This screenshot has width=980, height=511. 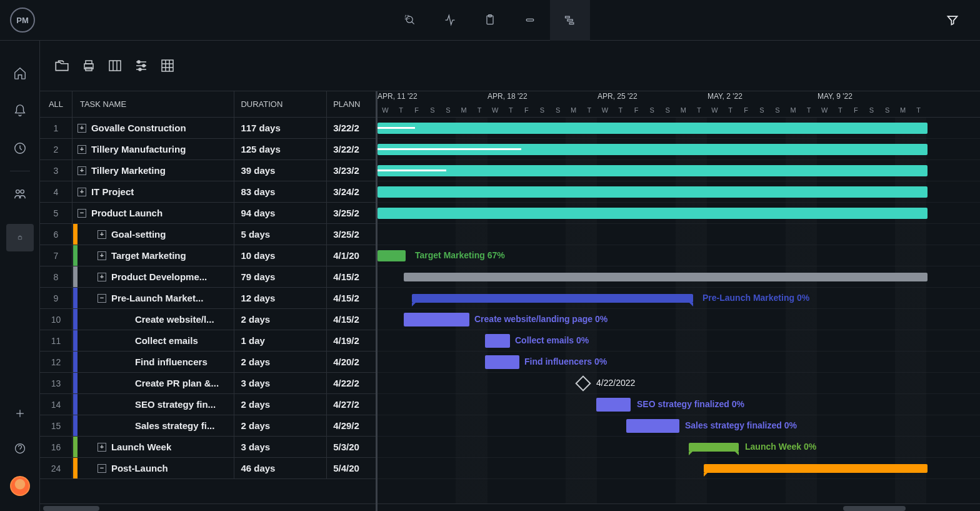 What do you see at coordinates (281, 104) in the screenshot?
I see `col-duration: DURATION` at bounding box center [281, 104].